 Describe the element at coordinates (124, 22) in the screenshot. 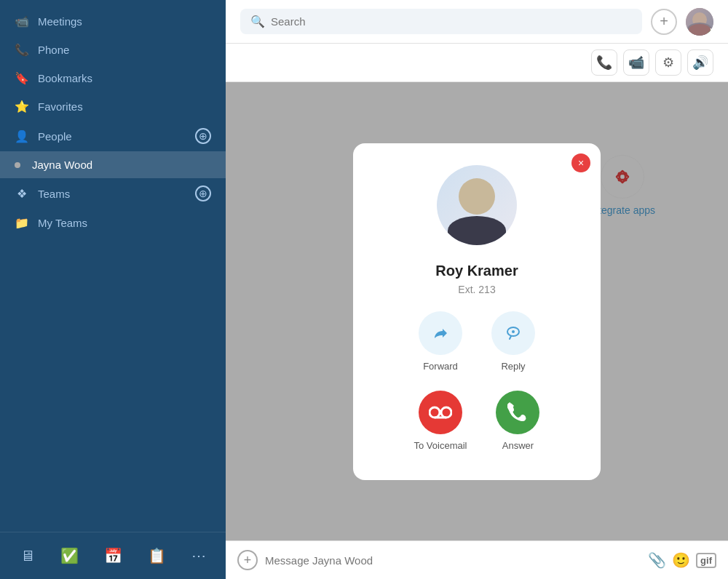

I see `sidebar-item-label: Meetings` at that location.